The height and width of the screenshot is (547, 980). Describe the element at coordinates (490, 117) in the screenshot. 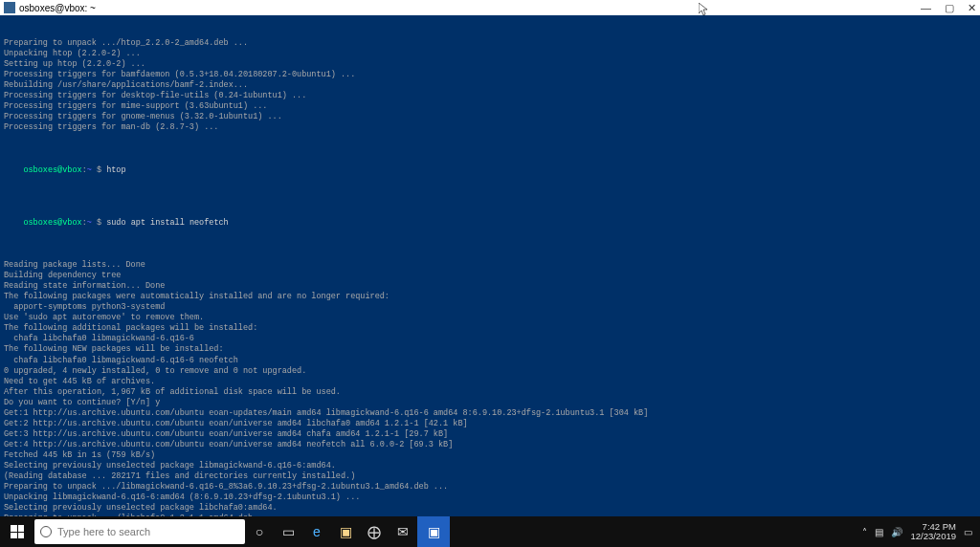

I see `terminal-output-line: Processing triggers for gnome-menus (3.3…` at that location.